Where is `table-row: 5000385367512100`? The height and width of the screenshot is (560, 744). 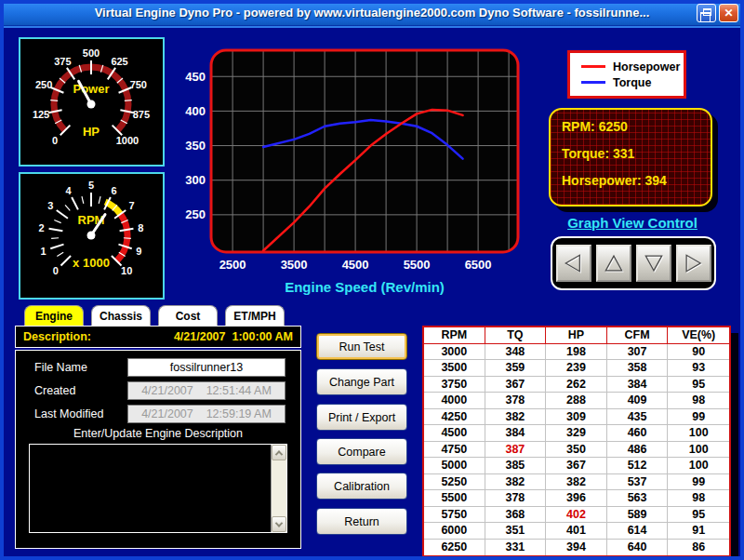
table-row: 5000385367512100 is located at coordinates (577, 466).